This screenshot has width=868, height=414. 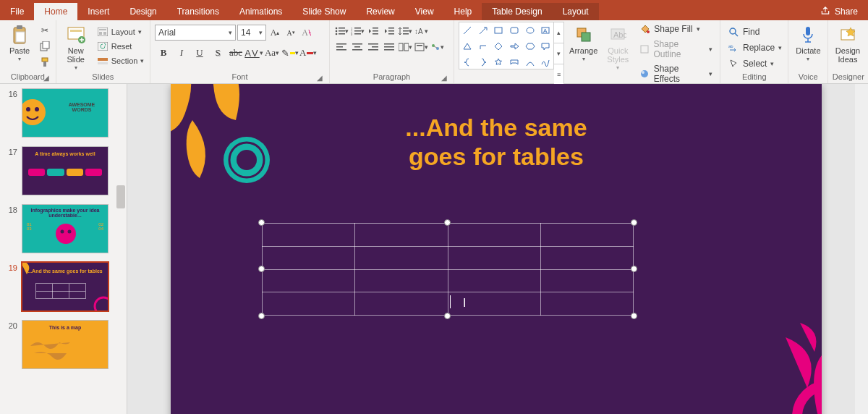 I want to click on underline-button: U, so click(x=200, y=53).